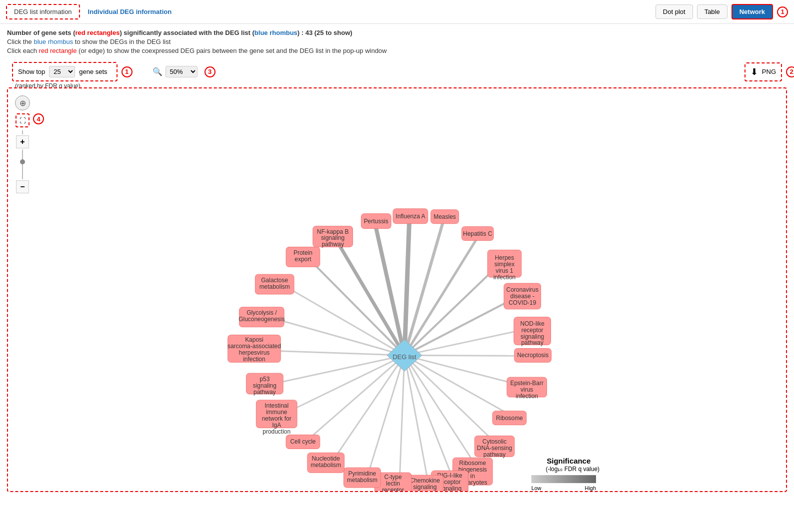 Image resolution: width=794 pixels, height=532 pixels. Describe the element at coordinates (254, 340) in the screenshot. I see `svg-text: Kaposi` at that location.